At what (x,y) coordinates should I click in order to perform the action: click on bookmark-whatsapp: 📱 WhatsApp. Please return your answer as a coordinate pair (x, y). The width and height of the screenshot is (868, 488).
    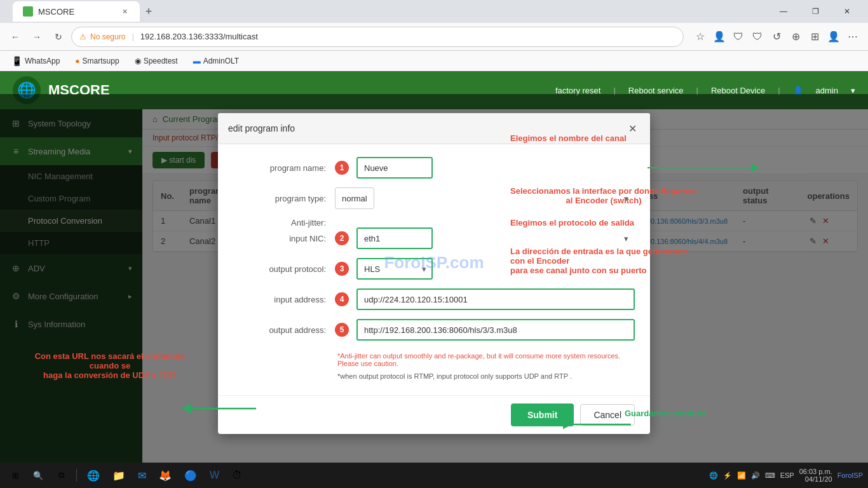
    Looking at the image, I should click on (36, 61).